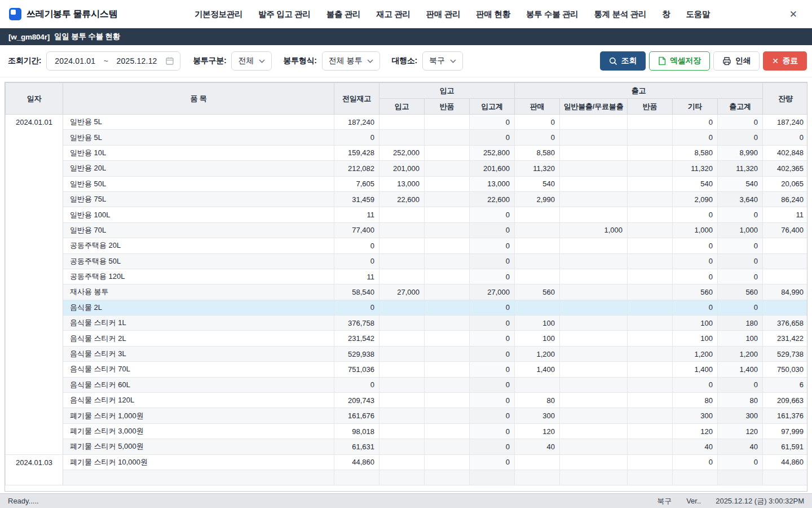 Image resolution: width=812 pixels, height=508 pixels. I want to click on cell-etc, so click(695, 478).